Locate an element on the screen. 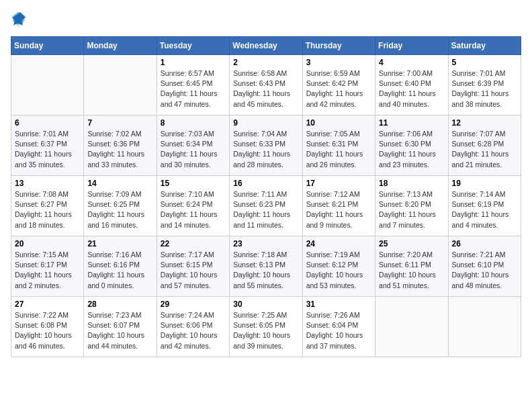 Image resolution: width=532 pixels, height=411 pixels. weekday-header: Tuesday is located at coordinates (193, 46).